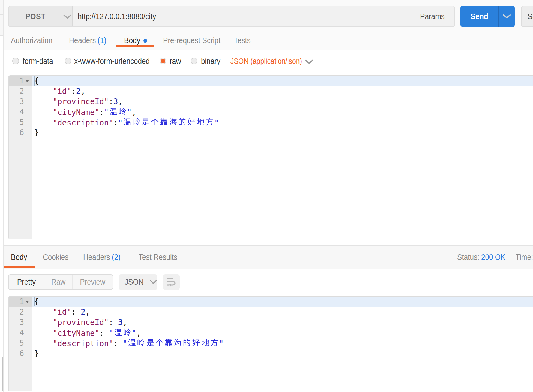  Describe the element at coordinates (93, 282) in the screenshot. I see `view-mode-label: Preview` at that location.